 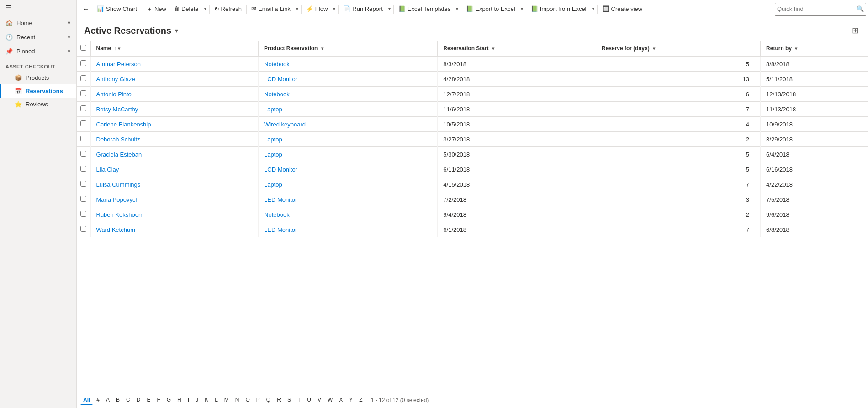 I want to click on pagination-letter-o: O, so click(x=248, y=400).